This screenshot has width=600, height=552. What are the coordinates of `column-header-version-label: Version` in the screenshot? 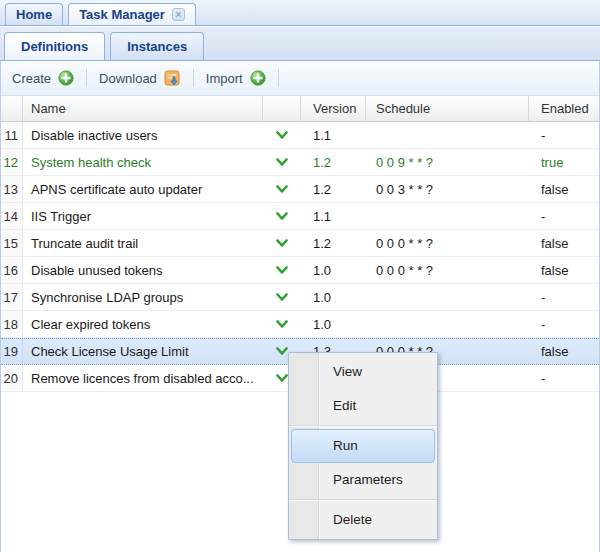 It's located at (334, 108).